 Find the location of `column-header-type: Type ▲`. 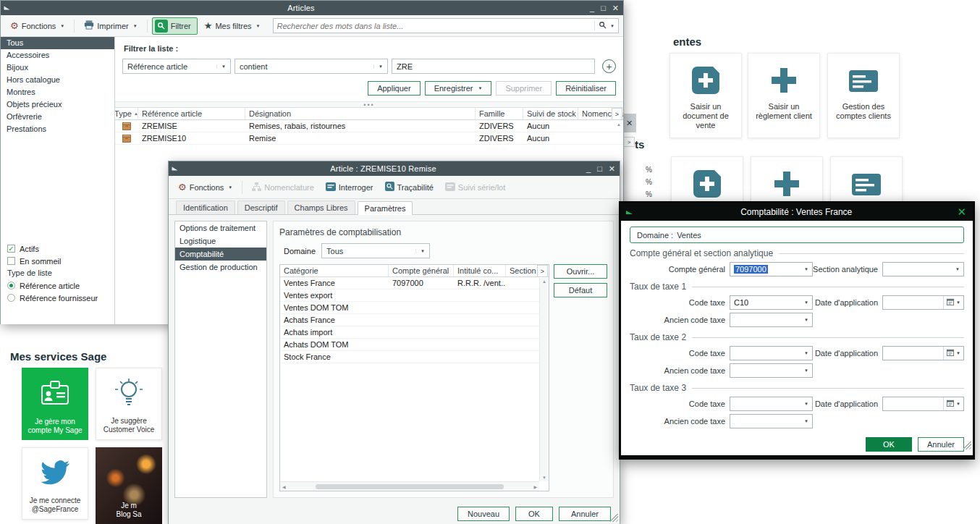

column-header-type: Type ▲ is located at coordinates (127, 114).